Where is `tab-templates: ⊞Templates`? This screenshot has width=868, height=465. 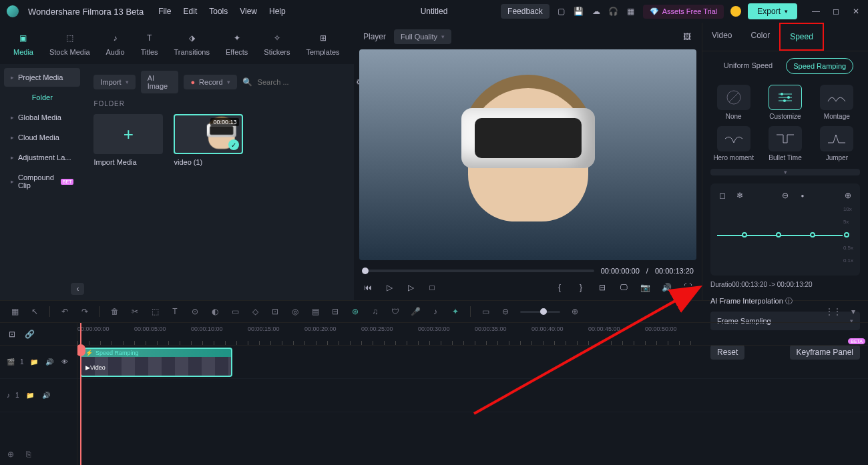
tab-templates: ⊞Templates is located at coordinates (322, 43).